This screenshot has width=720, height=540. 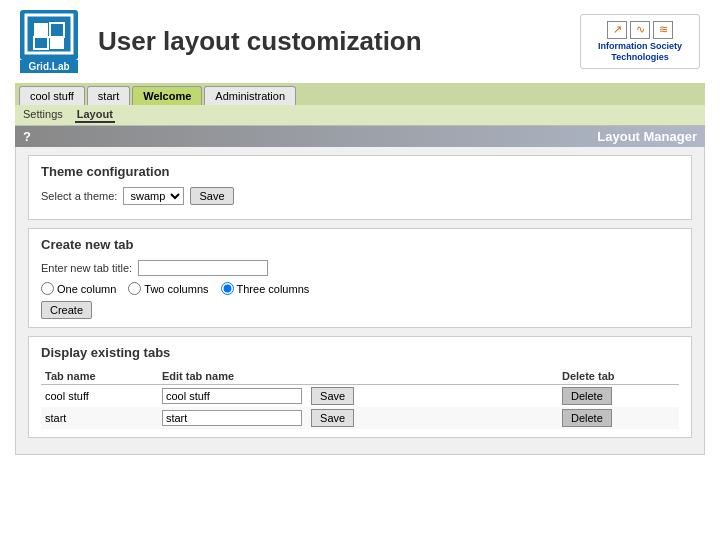 I want to click on three-columns-label: Three columns, so click(x=266, y=288).